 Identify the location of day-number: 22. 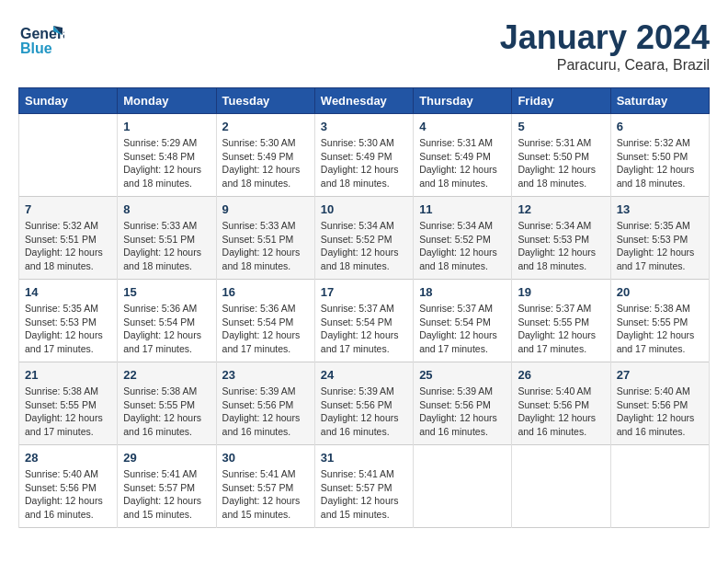
(166, 375).